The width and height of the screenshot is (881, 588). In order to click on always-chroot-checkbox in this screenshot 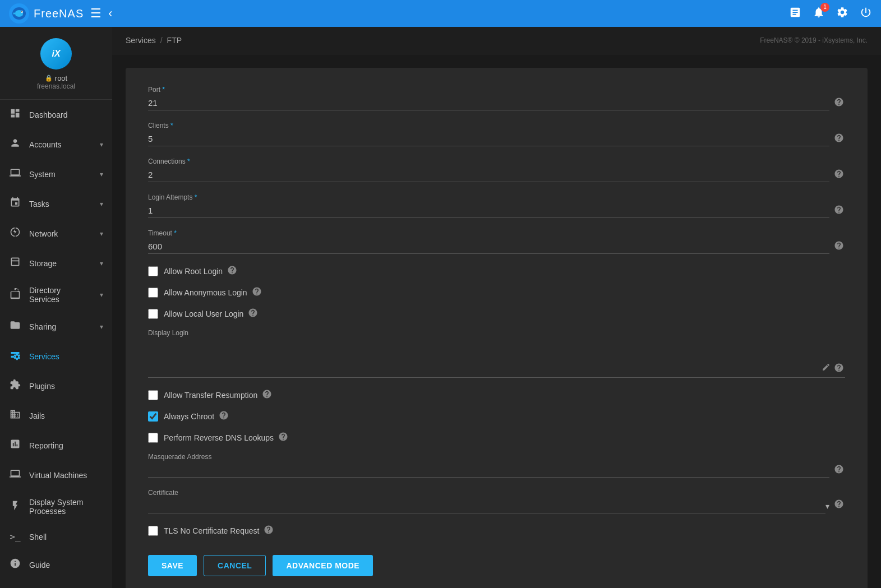, I will do `click(153, 416)`.